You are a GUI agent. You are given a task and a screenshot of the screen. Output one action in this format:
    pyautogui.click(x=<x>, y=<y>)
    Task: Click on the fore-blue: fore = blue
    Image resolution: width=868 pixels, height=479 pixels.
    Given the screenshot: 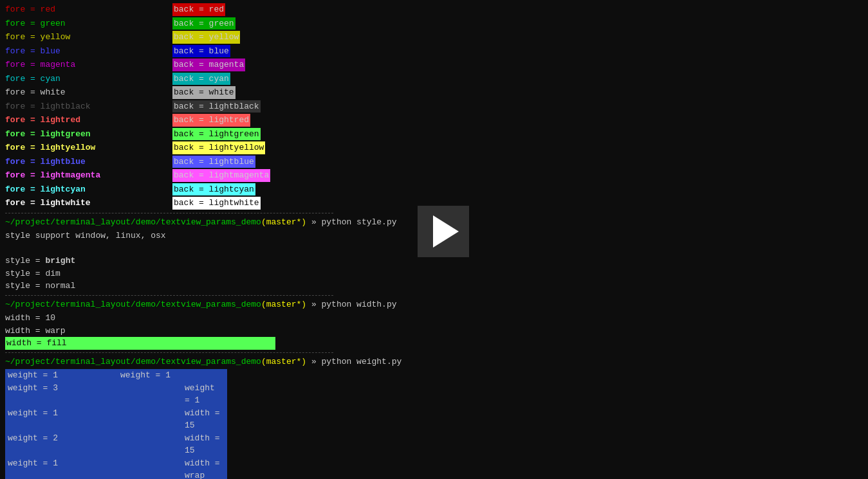 What is the action you would take?
    pyautogui.click(x=89, y=51)
    